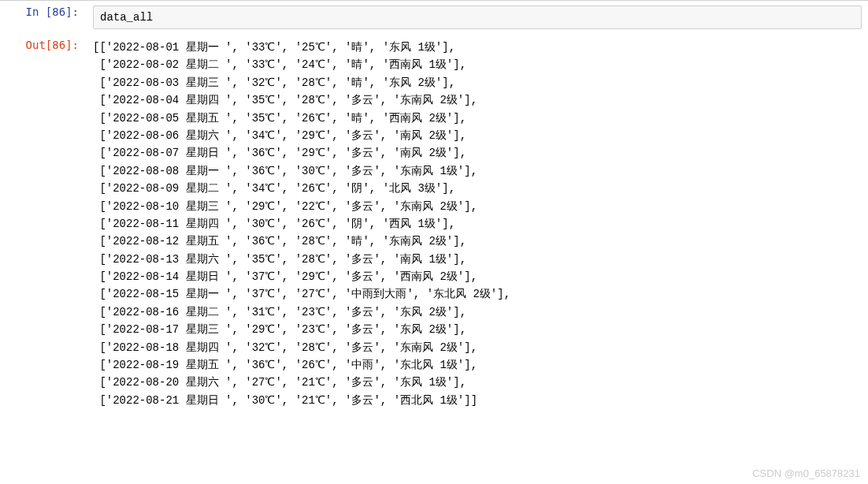 Image resolution: width=868 pixels, height=484 pixels. Describe the element at coordinates (477, 17) in the screenshot. I see `code-input-area: data_all` at that location.